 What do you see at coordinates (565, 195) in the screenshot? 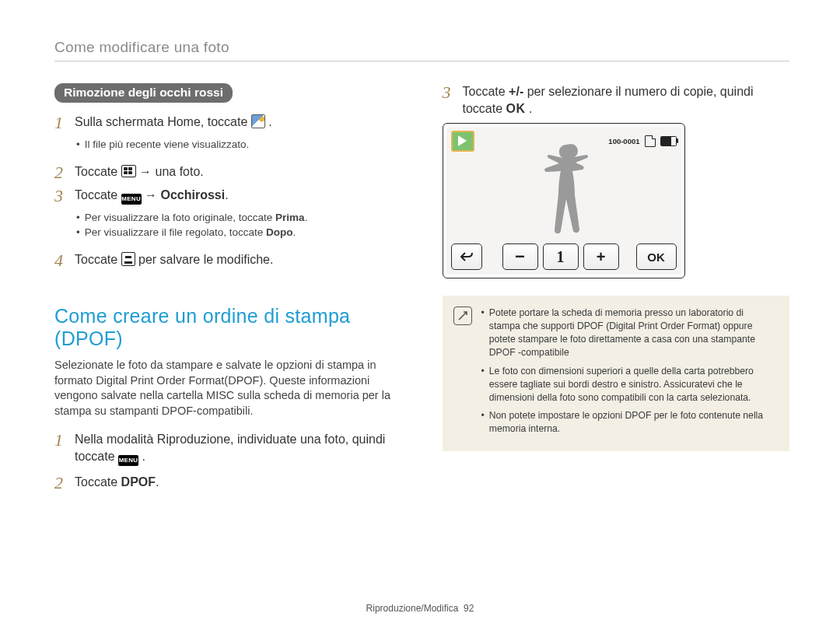
I see `person-silhouette` at bounding box center [565, 195].